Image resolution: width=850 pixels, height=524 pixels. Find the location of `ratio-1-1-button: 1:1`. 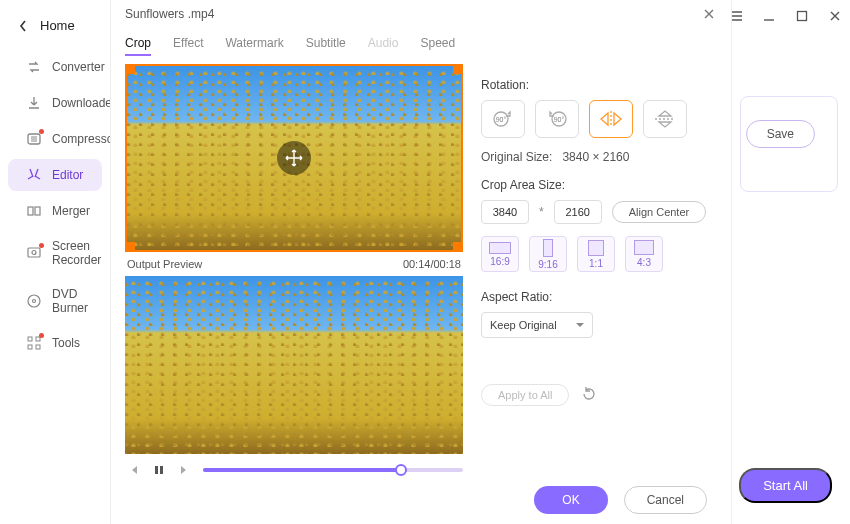

ratio-1-1-button: 1:1 is located at coordinates (596, 254).